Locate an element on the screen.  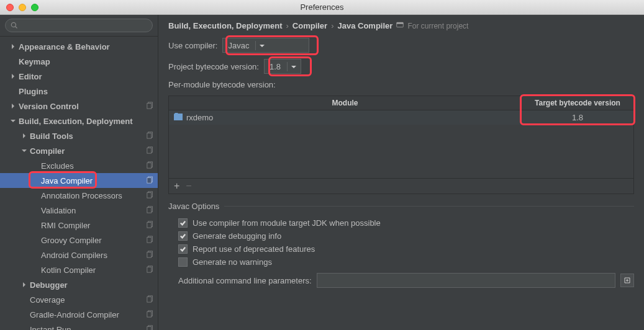
project-bytecode-dropdown: 1.8 is located at coordinates (283, 66).